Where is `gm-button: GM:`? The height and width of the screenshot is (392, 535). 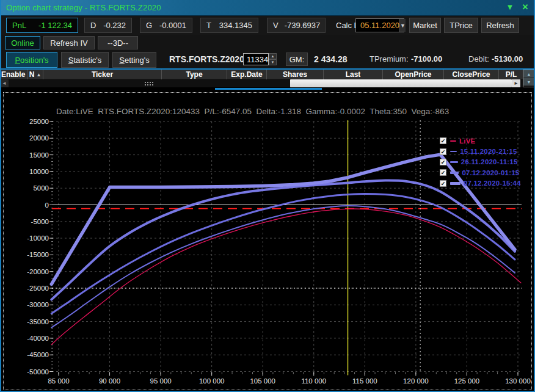 gm-button: GM: is located at coordinates (297, 59).